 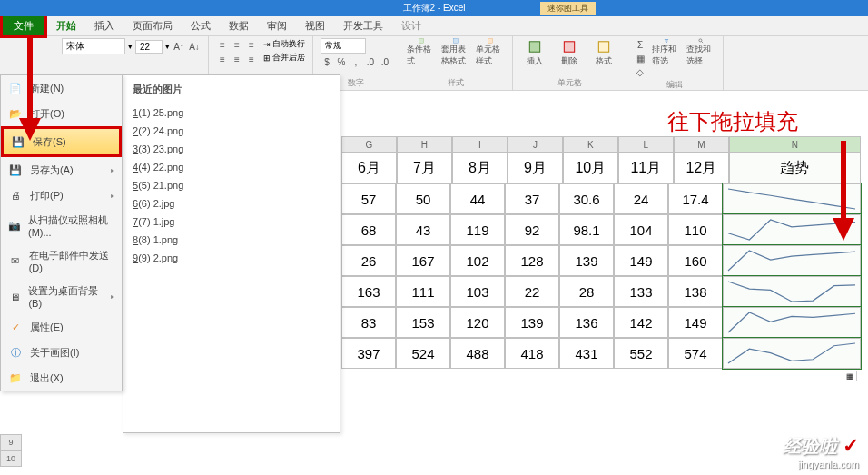 What do you see at coordinates (590, 144) in the screenshot?
I see `column-header: K` at bounding box center [590, 144].